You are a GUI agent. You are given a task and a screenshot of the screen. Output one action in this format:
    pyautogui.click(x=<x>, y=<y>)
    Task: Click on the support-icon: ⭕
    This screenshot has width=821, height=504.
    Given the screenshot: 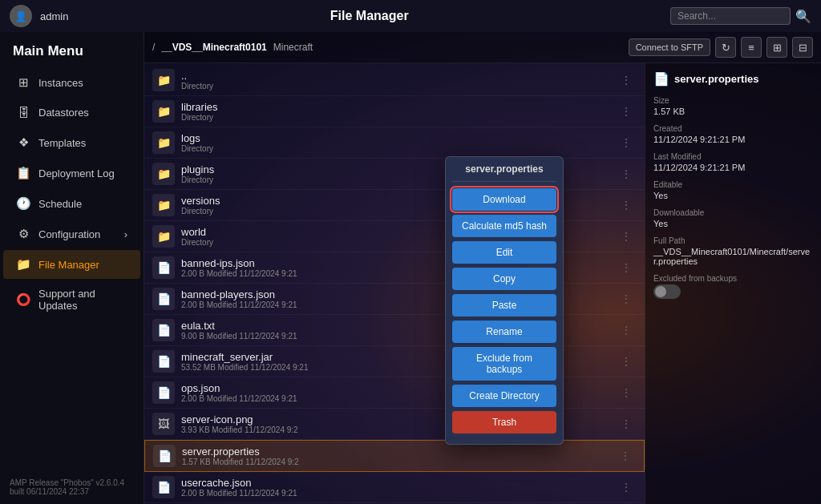 What is the action you would take?
    pyautogui.click(x=23, y=300)
    